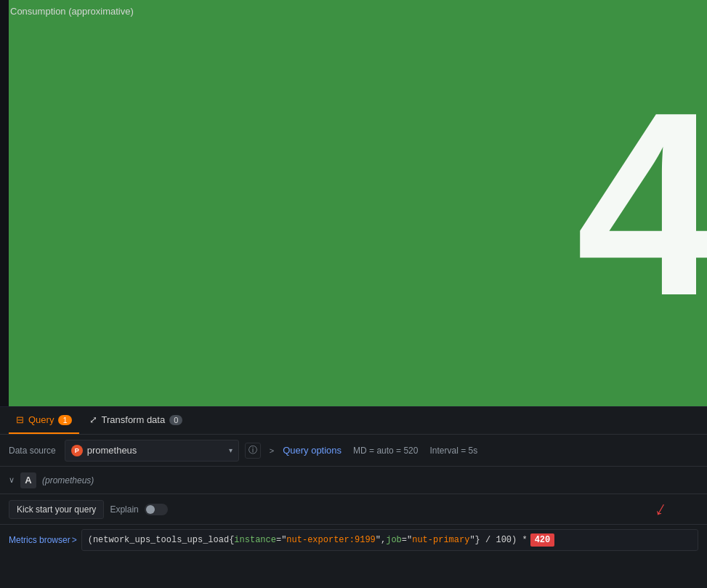 The width and height of the screenshot is (707, 588). Describe the element at coordinates (32, 451) in the screenshot. I see `datasource-label: Data source` at that location.